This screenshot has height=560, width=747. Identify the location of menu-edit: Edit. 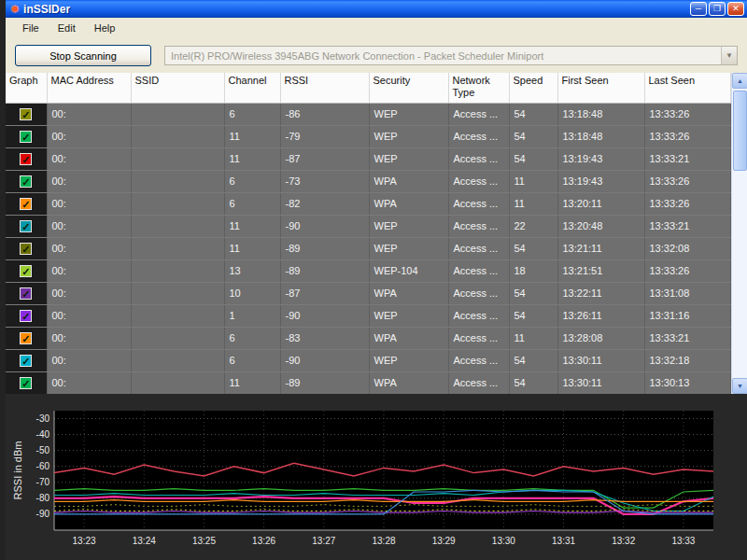
(67, 28).